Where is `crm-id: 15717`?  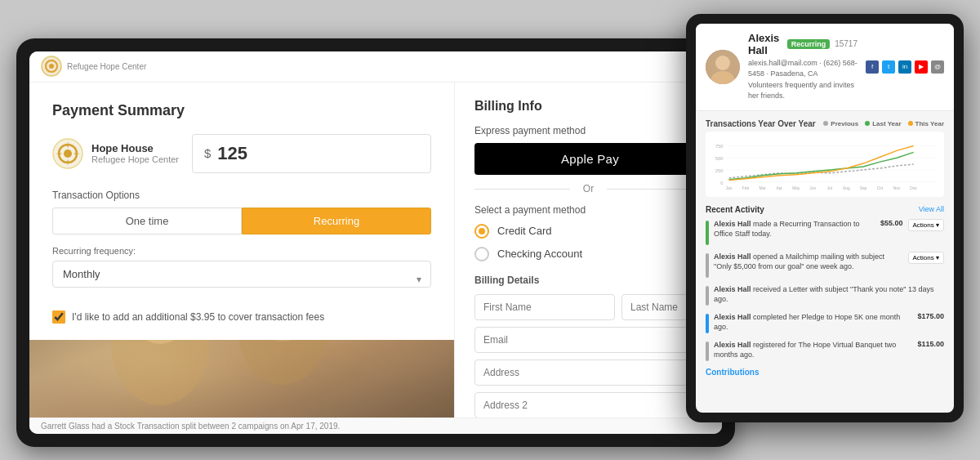
crm-id: 15717 is located at coordinates (846, 44).